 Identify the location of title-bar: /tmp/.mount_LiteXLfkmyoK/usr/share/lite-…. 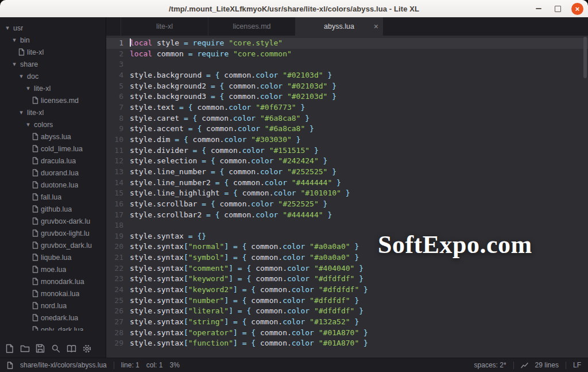
(294, 9).